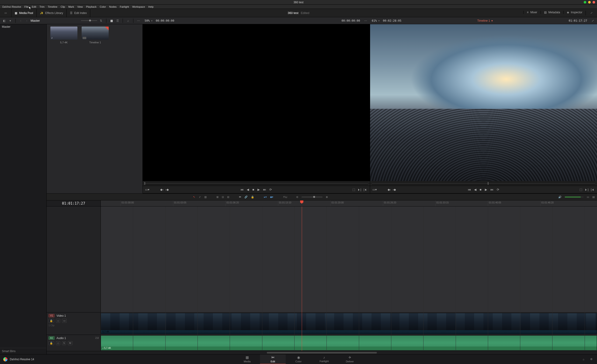  What do you see at coordinates (64, 343) in the screenshot?
I see `track-solo-button: S` at bounding box center [64, 343].